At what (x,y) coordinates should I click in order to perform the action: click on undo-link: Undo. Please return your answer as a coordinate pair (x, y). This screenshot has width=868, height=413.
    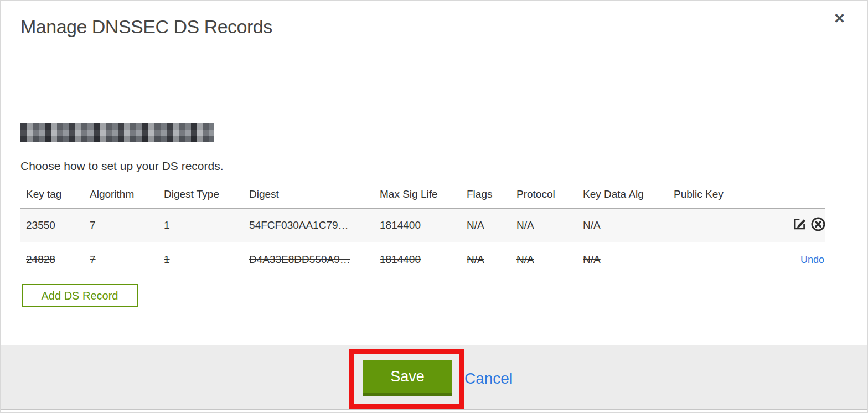
    Looking at the image, I should click on (813, 260).